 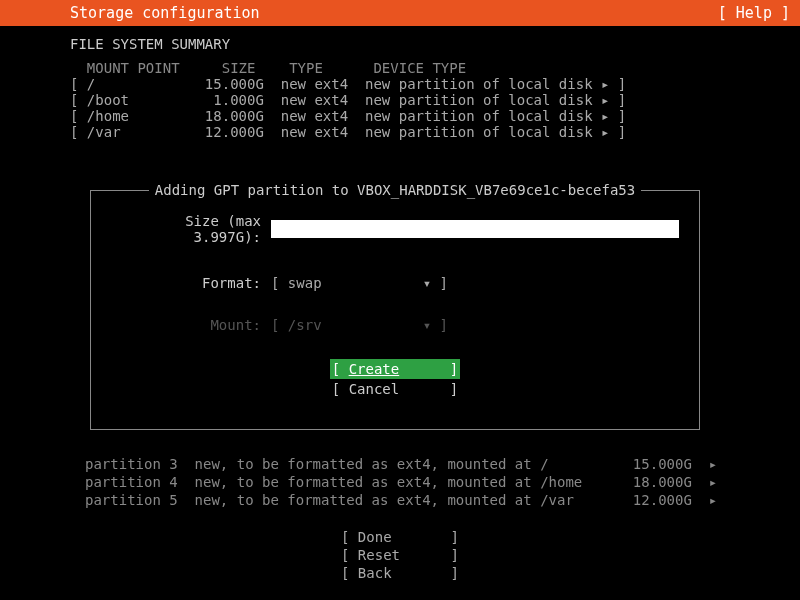 I want to click on size-field: Size (max 3.997G):, so click(x=395, y=229).